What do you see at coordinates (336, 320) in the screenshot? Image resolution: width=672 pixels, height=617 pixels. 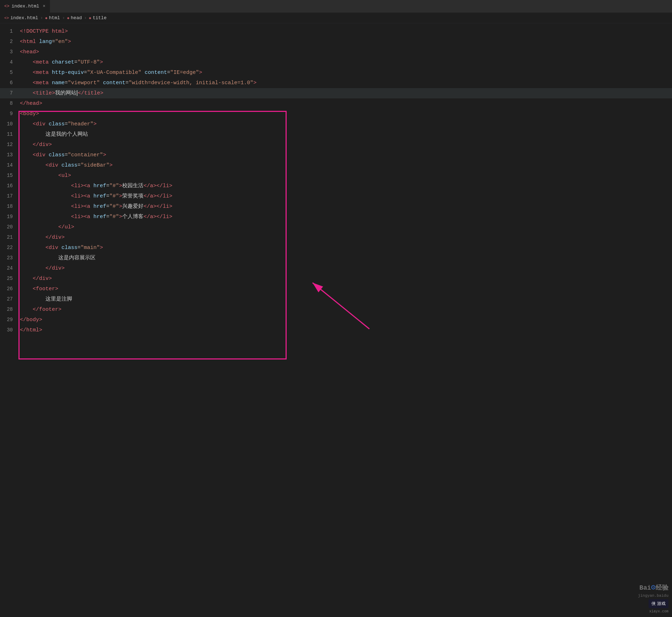 I see `code-line-29: 29 </body>` at bounding box center [336, 320].